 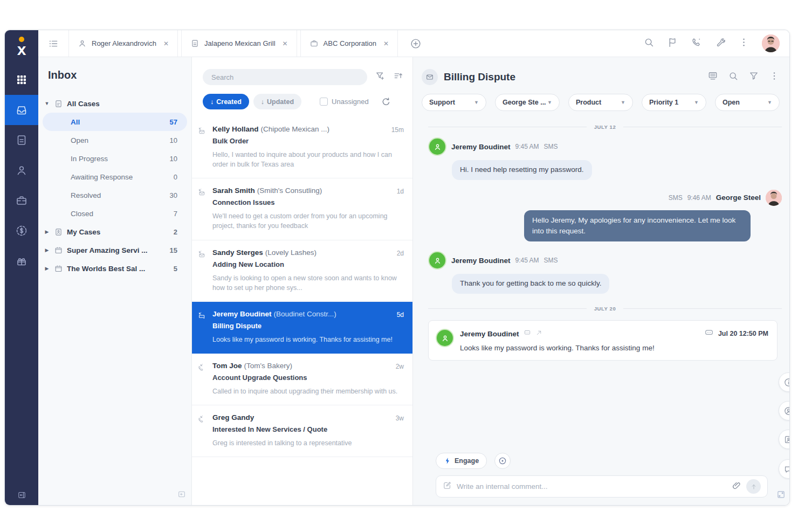 What do you see at coordinates (481, 147) in the screenshot?
I see `message-author: Jeremy Boudinet` at bounding box center [481, 147].